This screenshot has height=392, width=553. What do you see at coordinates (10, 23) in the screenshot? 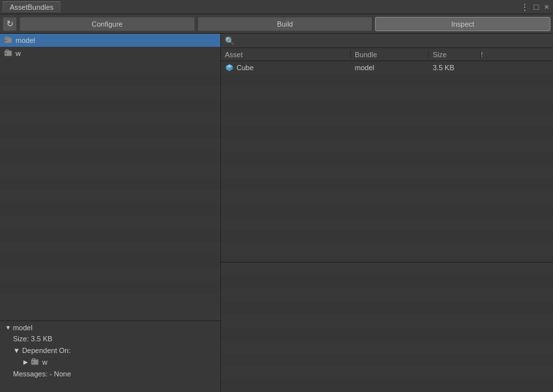
I see `refresh-icon: ↻` at bounding box center [10, 23].